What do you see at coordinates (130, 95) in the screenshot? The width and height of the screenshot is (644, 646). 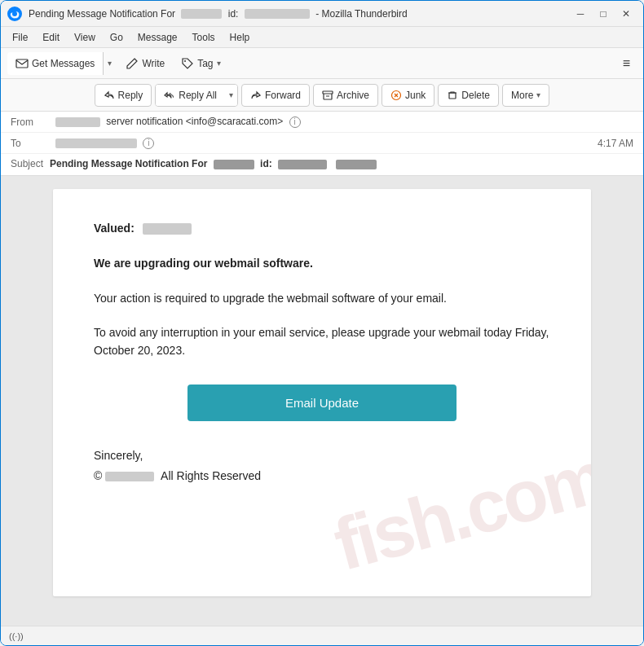 I see `reply-label: Reply` at bounding box center [130, 95].